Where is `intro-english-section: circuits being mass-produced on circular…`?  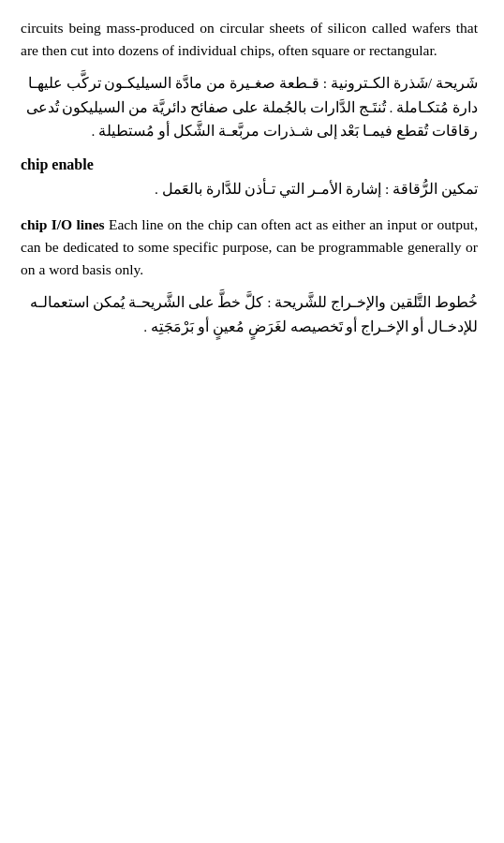 intro-english-section: circuits being mass-produced on circular… is located at coordinates (249, 39).